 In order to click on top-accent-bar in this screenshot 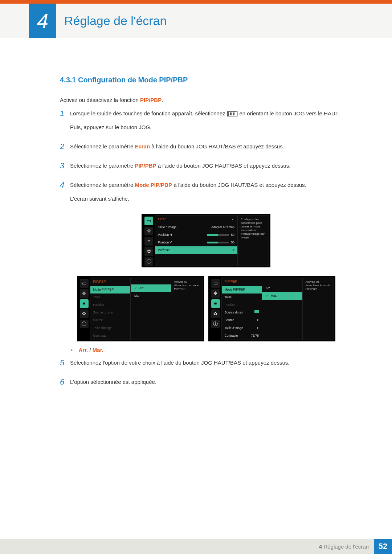, I will do `click(196, 2)`.